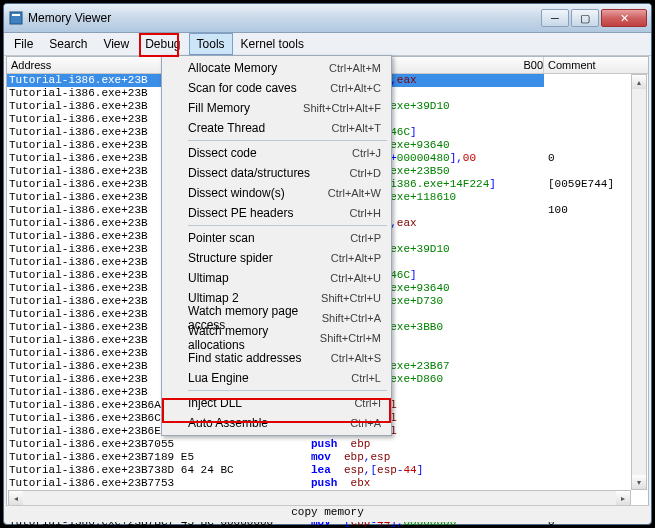 This screenshot has width=655, height=528. What do you see at coordinates (276, 88) in the screenshot?
I see `menu-item-scan-for-code-caves: Scan for code cavesCtrl+Alt+C` at bounding box center [276, 88].